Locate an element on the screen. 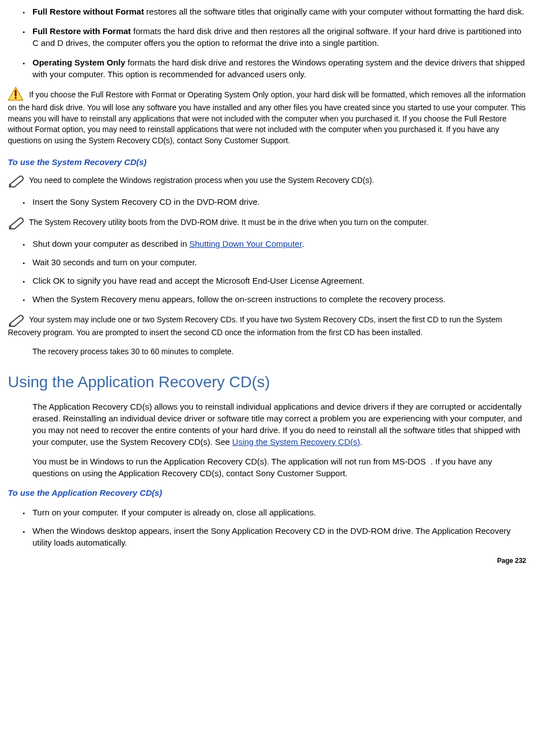 The image size is (534, 756). subheading-use-app-recovery: To use the Application Recovery CD(s) is located at coordinates (267, 492).